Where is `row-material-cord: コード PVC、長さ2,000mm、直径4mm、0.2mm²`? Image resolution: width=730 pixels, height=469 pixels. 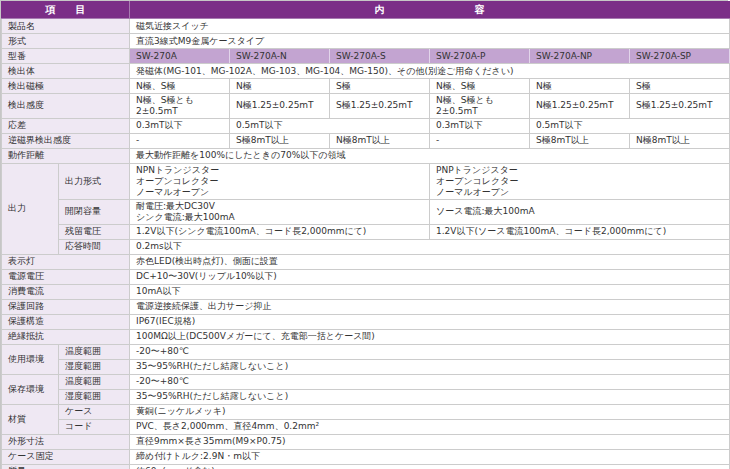 row-material-cord: コード PVC、長さ2,000mm、直径4mm、0.2mm² is located at coordinates (366, 426).